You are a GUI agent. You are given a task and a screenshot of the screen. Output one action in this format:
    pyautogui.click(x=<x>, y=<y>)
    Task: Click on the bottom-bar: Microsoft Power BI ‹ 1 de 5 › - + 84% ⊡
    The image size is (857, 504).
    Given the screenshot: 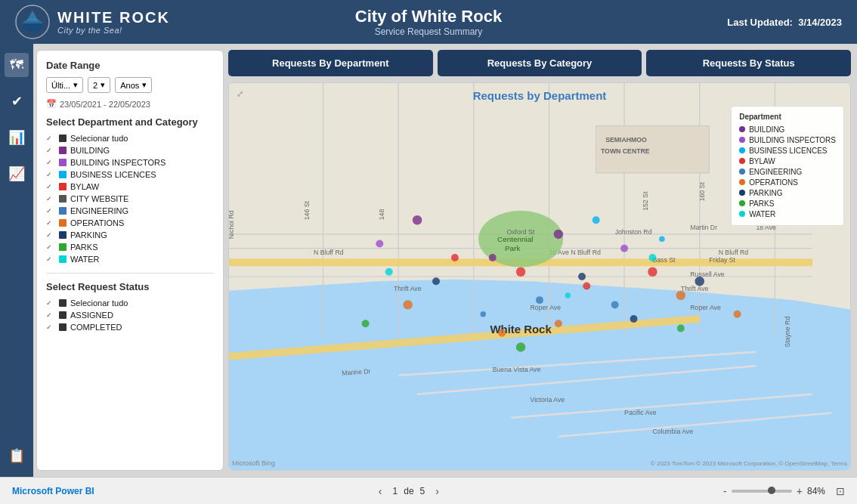 What is the action you would take?
    pyautogui.click(x=428, y=490)
    